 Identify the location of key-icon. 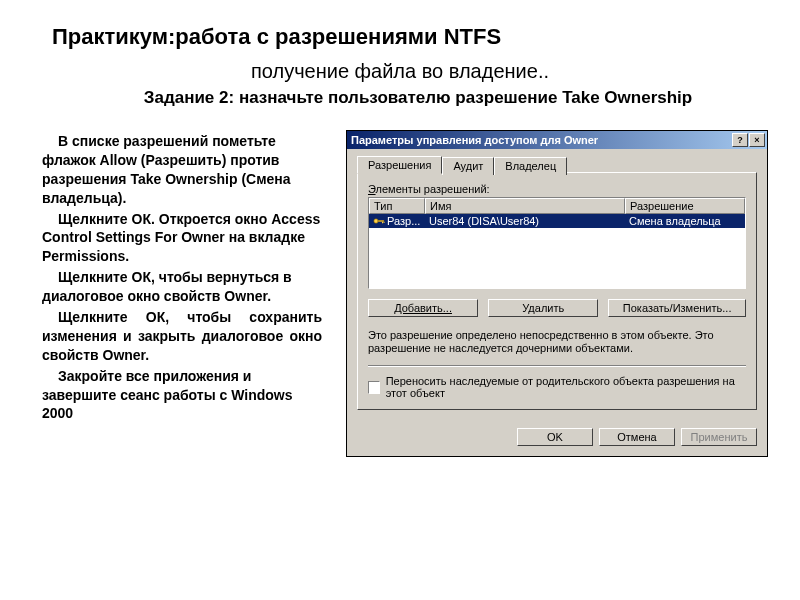
(379, 221).